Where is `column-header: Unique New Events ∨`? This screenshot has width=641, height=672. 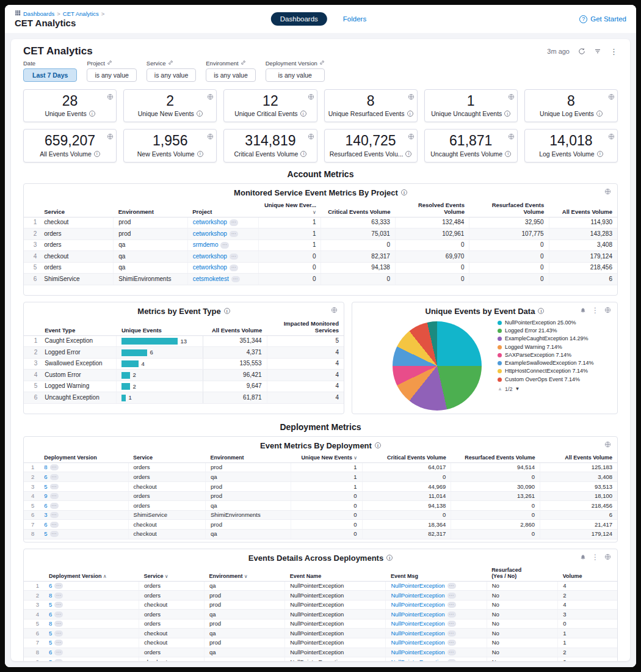
column-header: Unique New Events ∨ is located at coordinates (326, 458).